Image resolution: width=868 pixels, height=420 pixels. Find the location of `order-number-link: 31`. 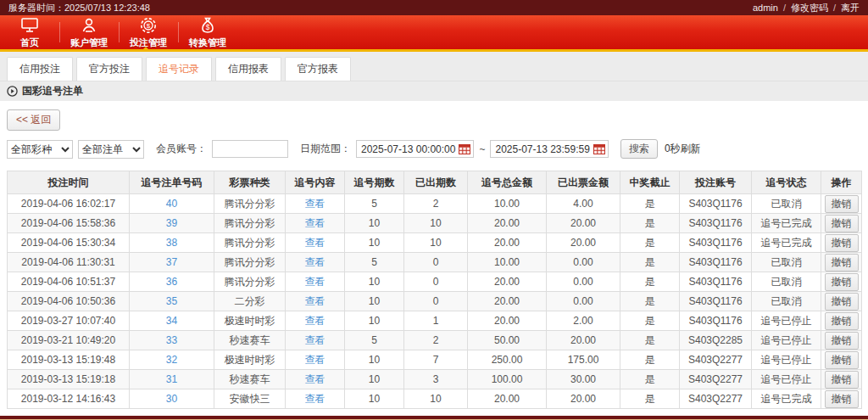

order-number-link: 31 is located at coordinates (171, 379).